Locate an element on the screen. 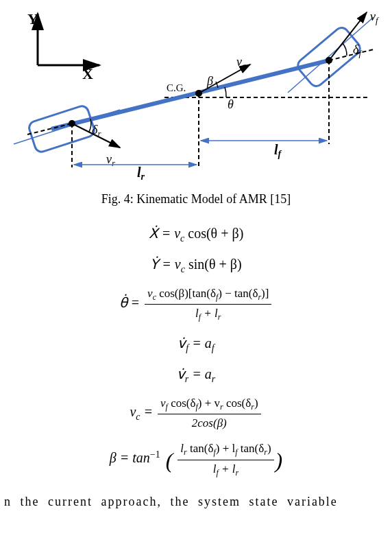  eq-beta: β = tan−1 ( lr tan(δf) + lf tan(δr) lf +… is located at coordinates (196, 460).